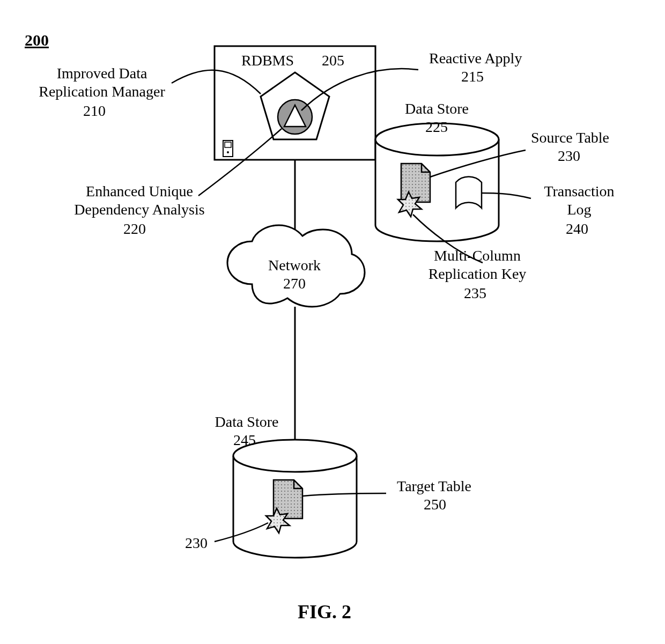 The width and height of the screenshot is (665, 644). I want to click on source-table-label: Source Table, so click(570, 138).